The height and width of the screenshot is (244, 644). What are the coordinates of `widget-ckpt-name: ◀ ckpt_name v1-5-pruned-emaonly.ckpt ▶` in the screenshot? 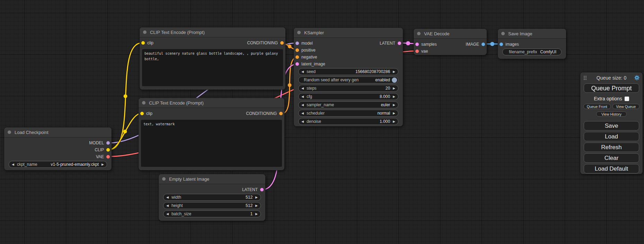 It's located at (58, 164).